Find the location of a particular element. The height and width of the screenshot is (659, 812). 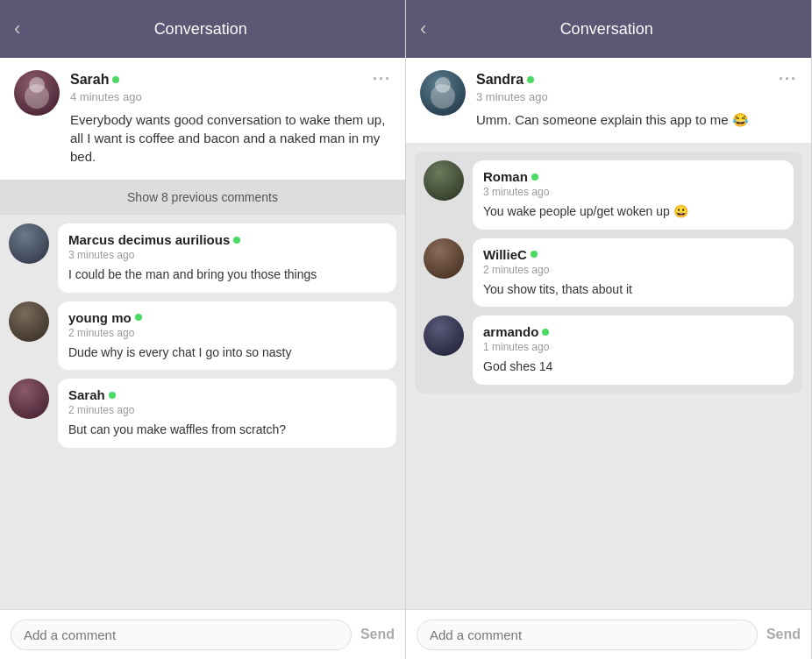

right-comment-1-time: 2 minutes ago is located at coordinates (633, 270).